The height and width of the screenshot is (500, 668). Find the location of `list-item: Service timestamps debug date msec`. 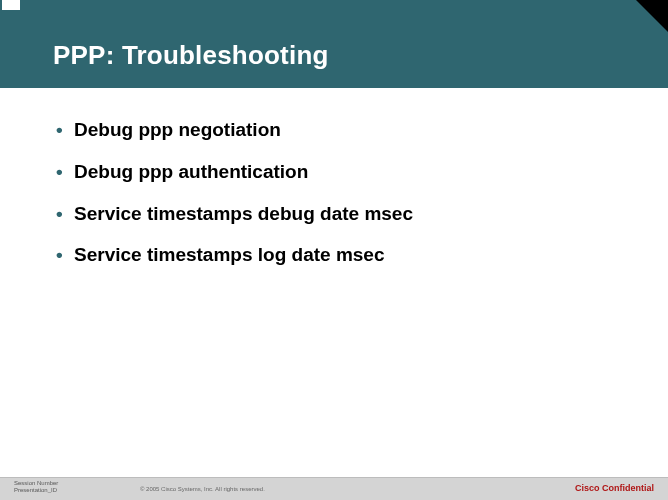

list-item: Service timestamps debug date msec is located at coordinates (334, 214).